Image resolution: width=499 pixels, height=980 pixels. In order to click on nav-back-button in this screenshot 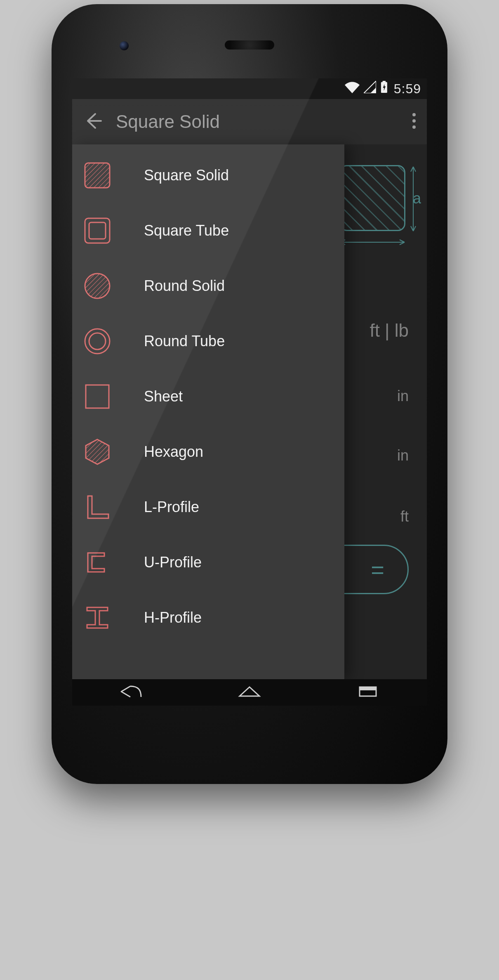, I will do `click(131, 692)`.